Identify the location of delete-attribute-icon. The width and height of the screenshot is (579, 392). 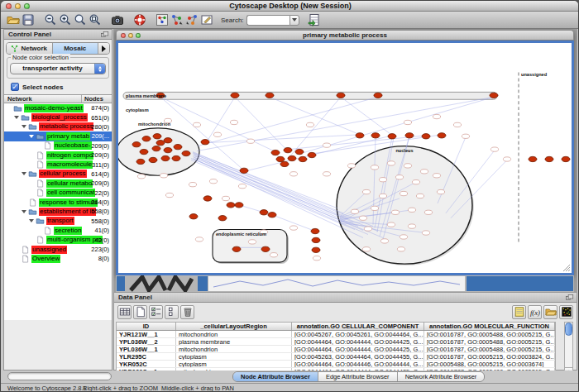
(187, 313).